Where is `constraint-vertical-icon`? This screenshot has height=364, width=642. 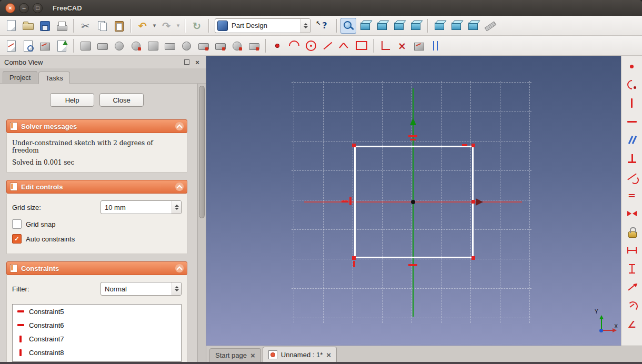
constraint-vertical-icon is located at coordinates (632, 103).